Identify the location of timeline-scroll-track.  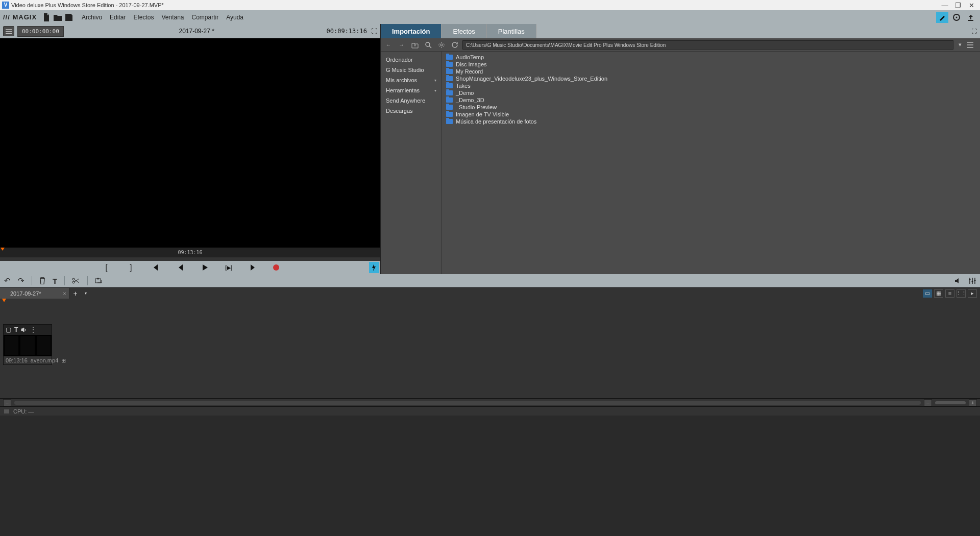
(468, 403).